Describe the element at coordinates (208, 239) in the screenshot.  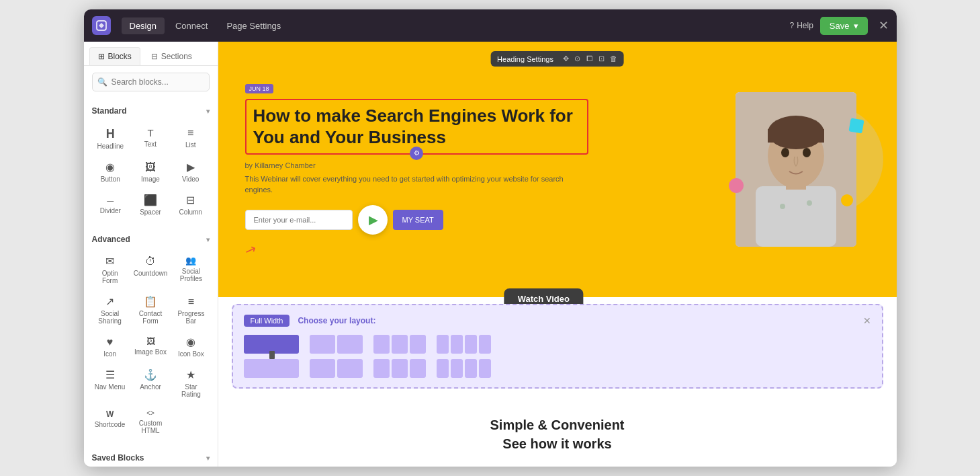
I see `chevron-down-icon-2: ▾` at that location.